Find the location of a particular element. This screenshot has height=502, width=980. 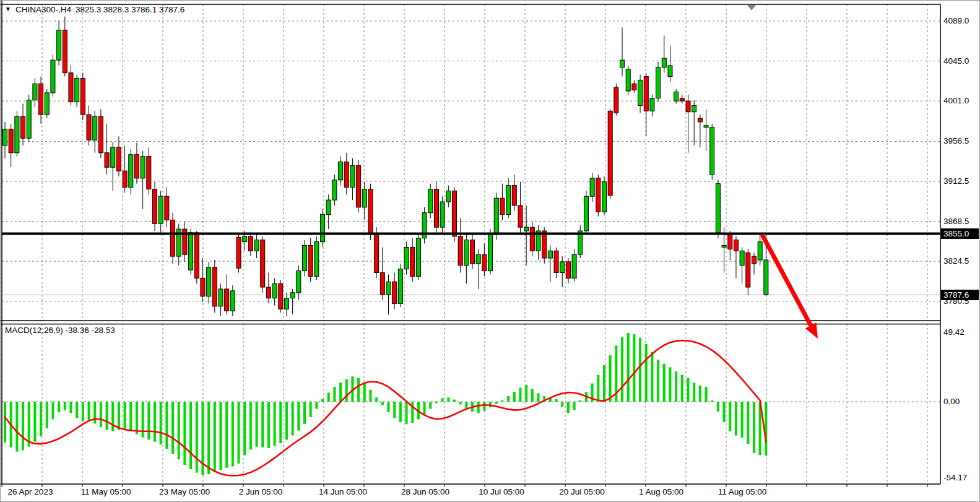

macd-tick-label: 49.42 is located at coordinates (954, 332).